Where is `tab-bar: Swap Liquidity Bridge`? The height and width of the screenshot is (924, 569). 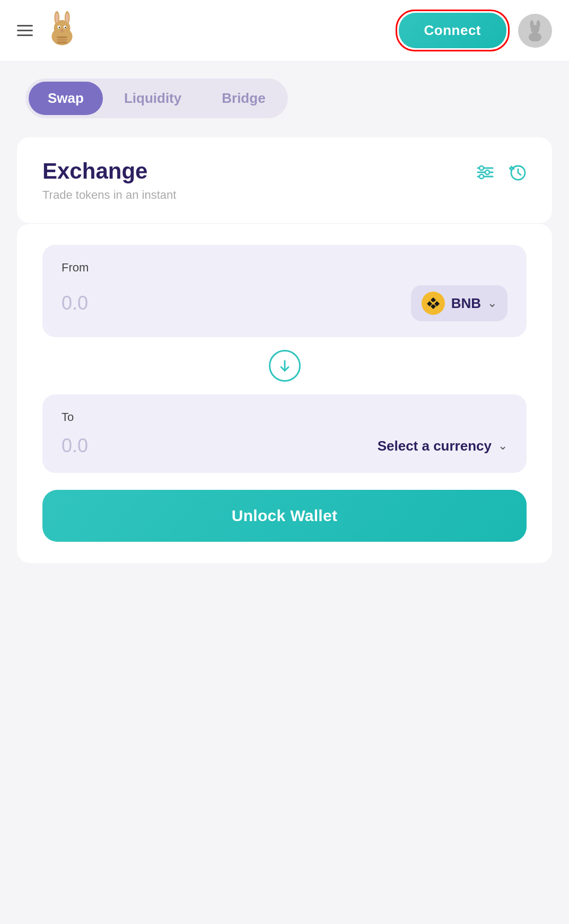
tab-bar: Swap Liquidity Bridge is located at coordinates (284, 90).